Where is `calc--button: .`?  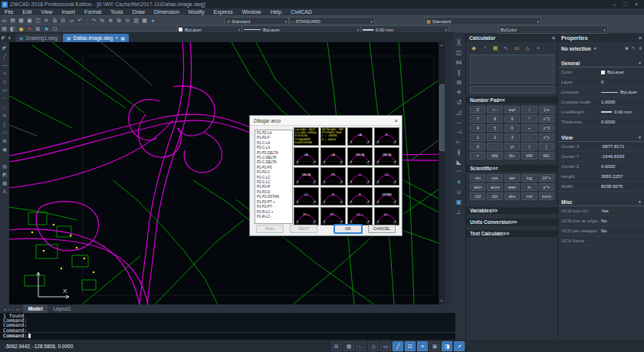
calc--button: . is located at coordinates (495, 146).